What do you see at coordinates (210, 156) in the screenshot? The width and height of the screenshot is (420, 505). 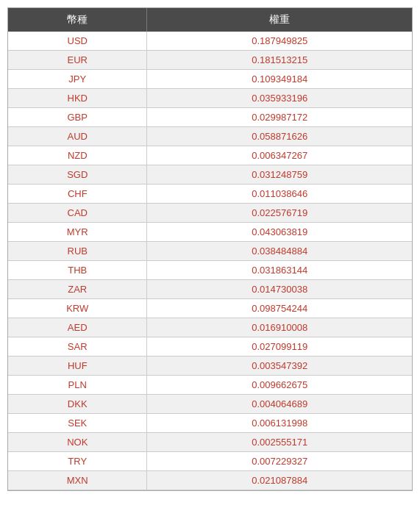 I see `table-row: NZD0.006347267` at bounding box center [210, 156].